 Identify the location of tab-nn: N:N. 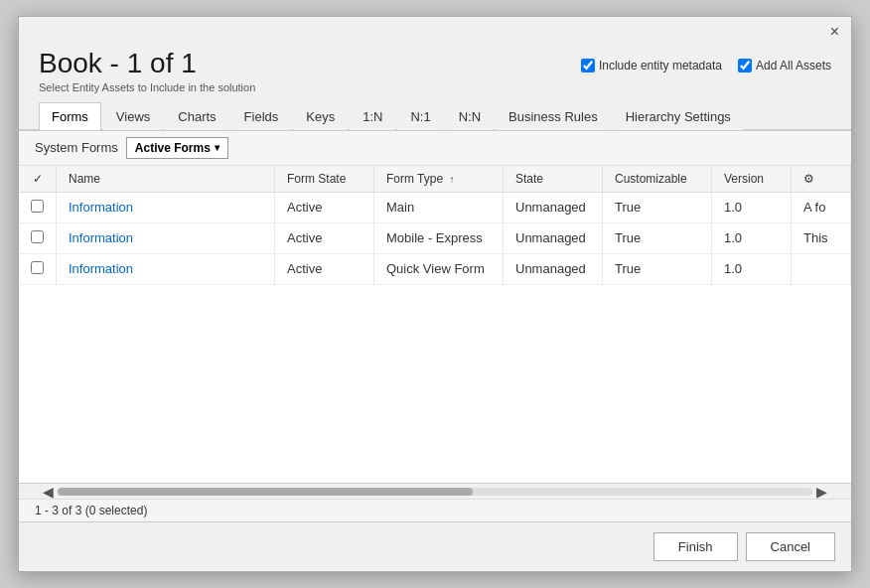
(470, 116).